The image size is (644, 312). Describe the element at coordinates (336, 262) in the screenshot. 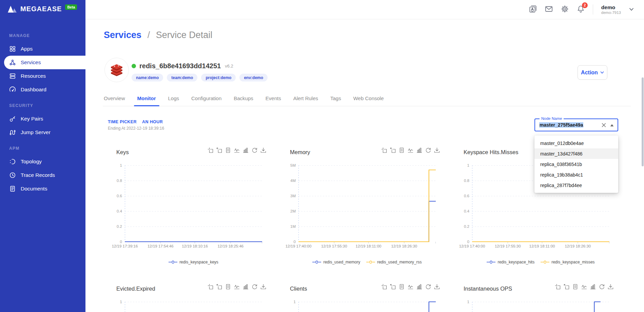

I see `legend-item: redis_used_memory` at that location.